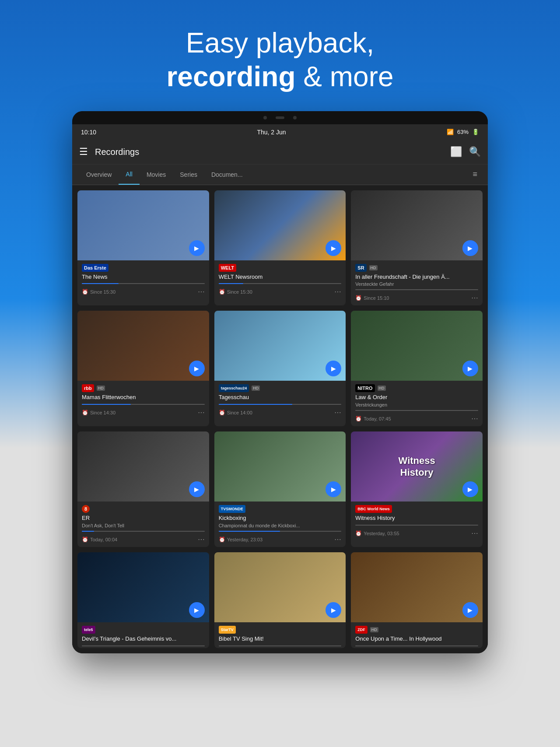  Describe the element at coordinates (235, 413) in the screenshot. I see `time-tagesschau: ⏰ Since 14:00` at that location.